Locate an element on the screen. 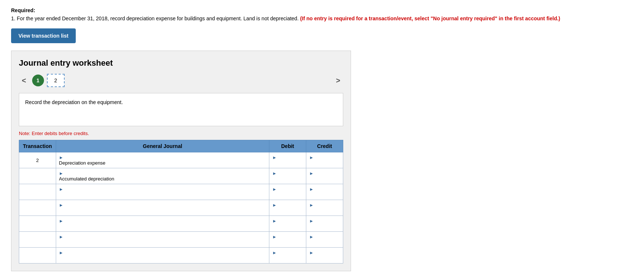 This screenshot has width=644, height=279. required-label: Required: is located at coordinates (322, 10).